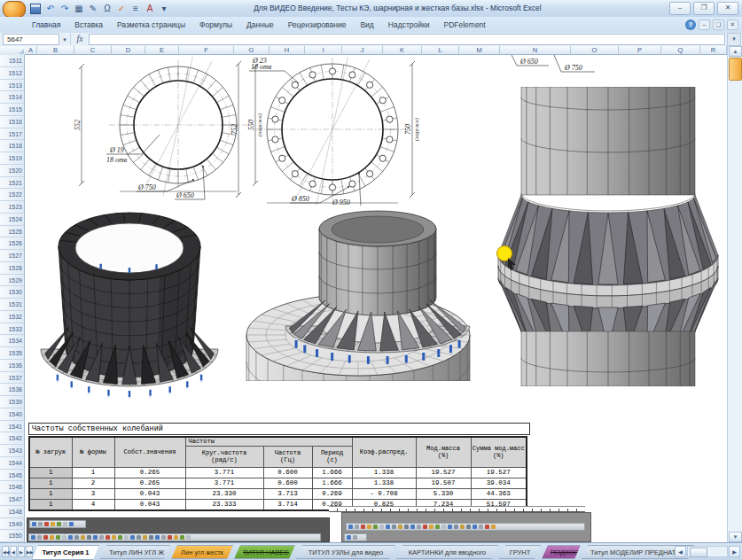 The image size is (742, 560). I want to click on fe-model-middle, so click(359, 295).